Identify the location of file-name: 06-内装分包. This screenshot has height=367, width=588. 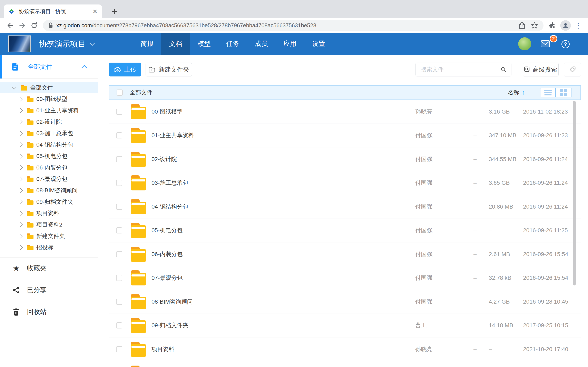
(167, 254).